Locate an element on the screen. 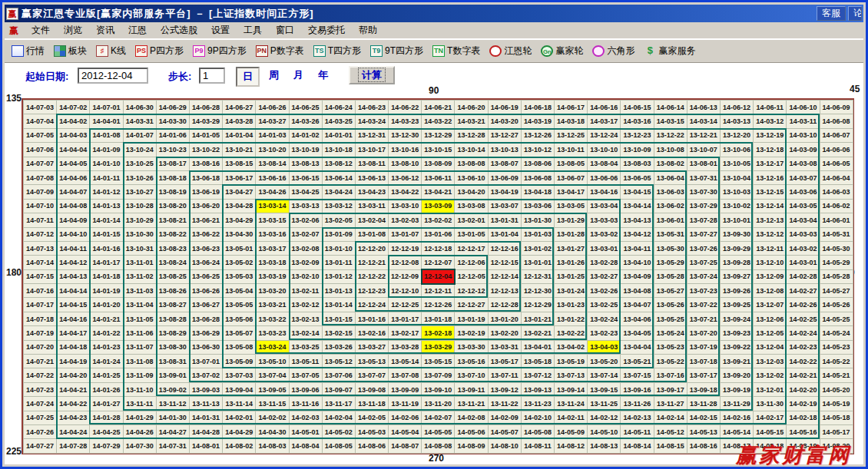 The width and height of the screenshot is (868, 469). date-cell: 14-02-17 is located at coordinates (770, 418).